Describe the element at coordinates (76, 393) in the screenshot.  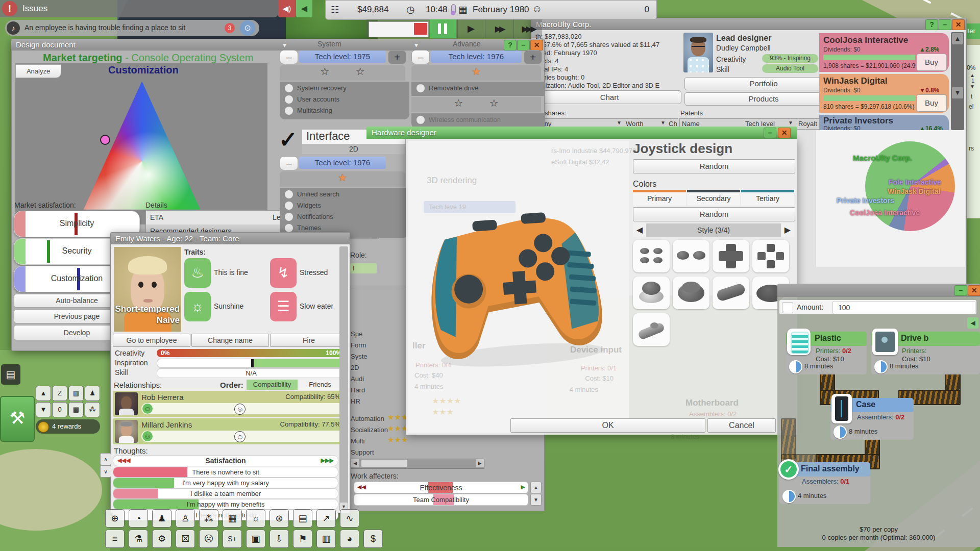
I see `grid-button: ▦` at that location.